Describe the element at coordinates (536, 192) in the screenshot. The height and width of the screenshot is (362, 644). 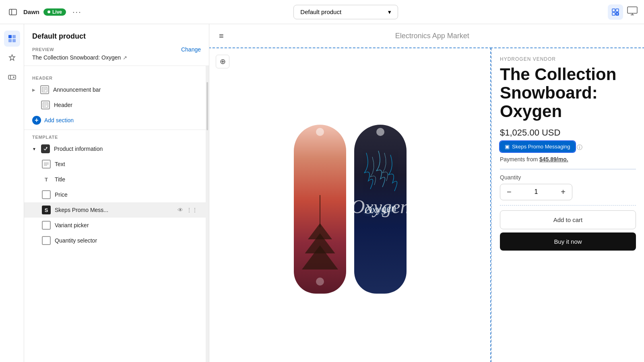
I see `quantity-control: − 1 +` at that location.